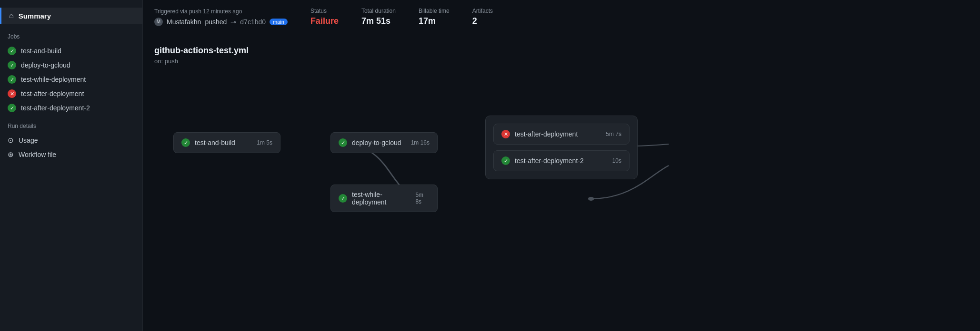  Describe the element at coordinates (46, 65) in the screenshot. I see `job-label: deploy-to-gcloud` at that location.